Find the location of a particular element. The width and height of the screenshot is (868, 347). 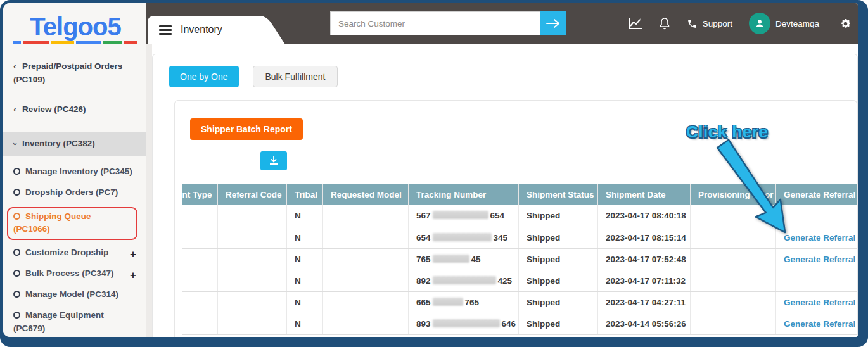

col-requested-model: Requested Model is located at coordinates (366, 194).